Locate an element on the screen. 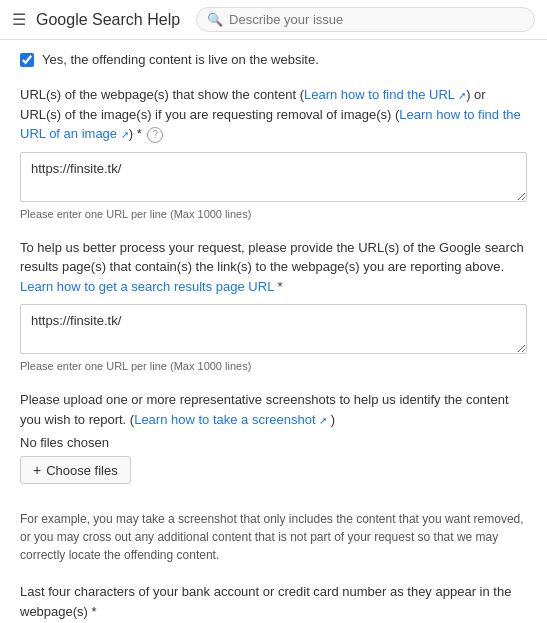  example-text: For example, you may take a screenshot t… is located at coordinates (274, 537).